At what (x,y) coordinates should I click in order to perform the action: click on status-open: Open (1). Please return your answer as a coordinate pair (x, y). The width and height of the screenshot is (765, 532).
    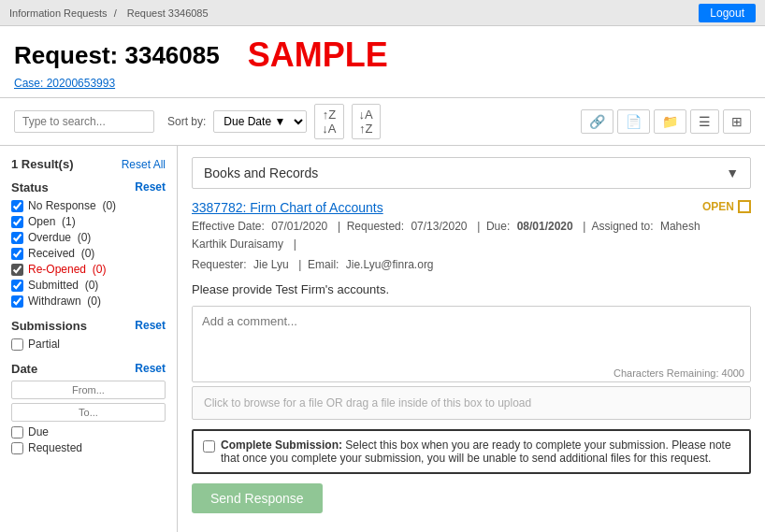
    Looking at the image, I should click on (88, 222).